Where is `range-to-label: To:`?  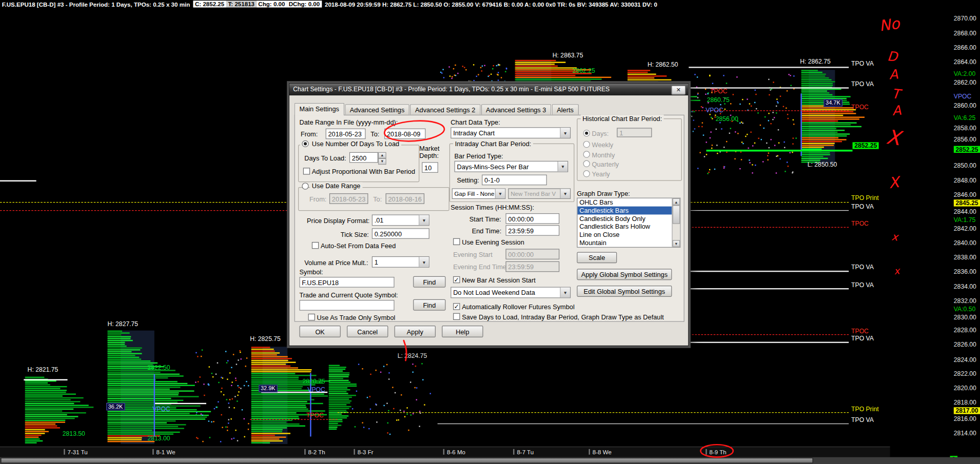 range-to-label: To: is located at coordinates (378, 199).